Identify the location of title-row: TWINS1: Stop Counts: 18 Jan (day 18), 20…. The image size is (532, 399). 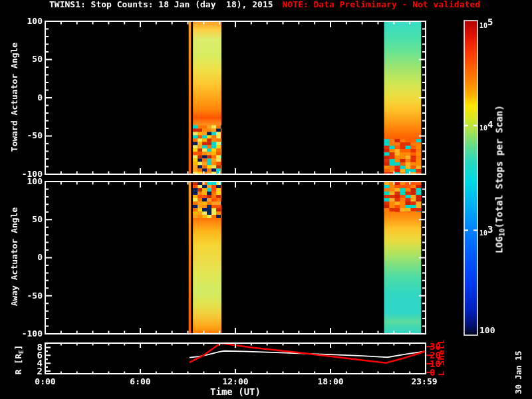
(266, 5).